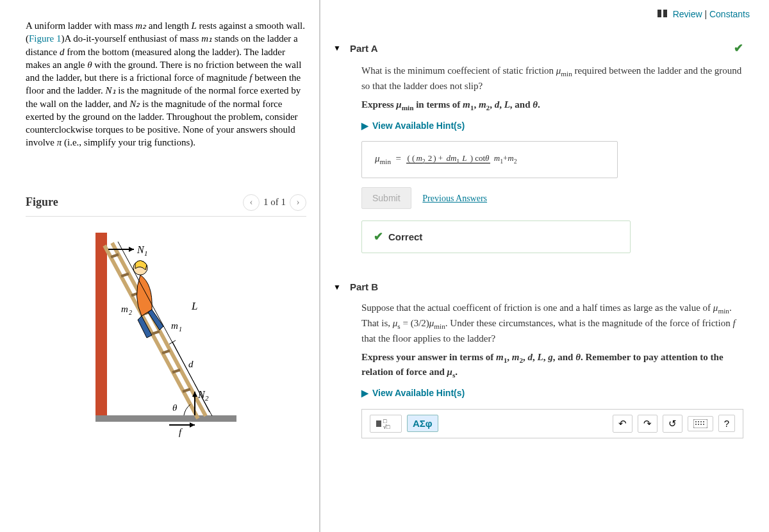  I want to click on answer-toolbar: □√□ ΑΣφ ↶ ↷ ↺ ?, so click(552, 424).